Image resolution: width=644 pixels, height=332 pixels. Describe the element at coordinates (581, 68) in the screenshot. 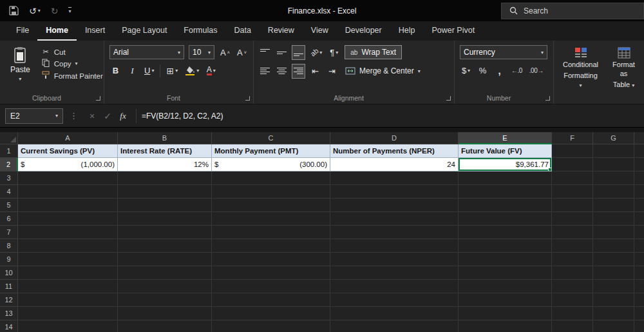

I see `conditional-formatting-button: Conditional Formatting ▾` at that location.